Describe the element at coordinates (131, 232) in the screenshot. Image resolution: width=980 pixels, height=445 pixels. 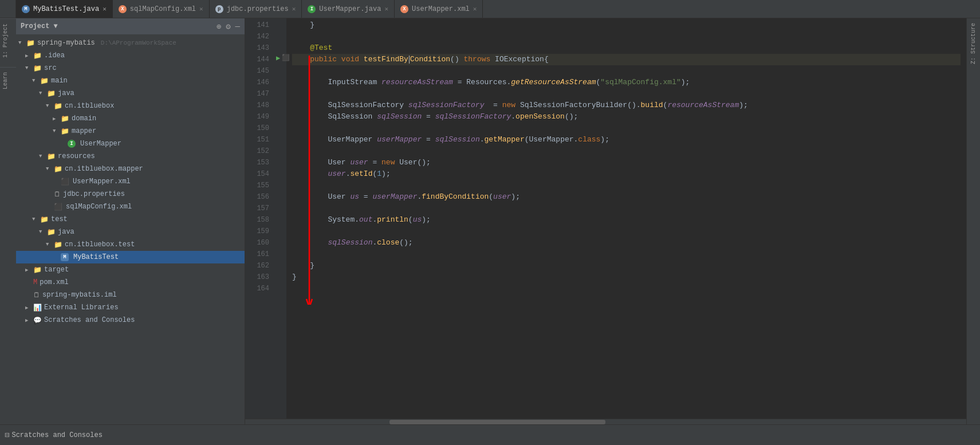
I see `tree-test-java: ▼ 📁 java` at that location.